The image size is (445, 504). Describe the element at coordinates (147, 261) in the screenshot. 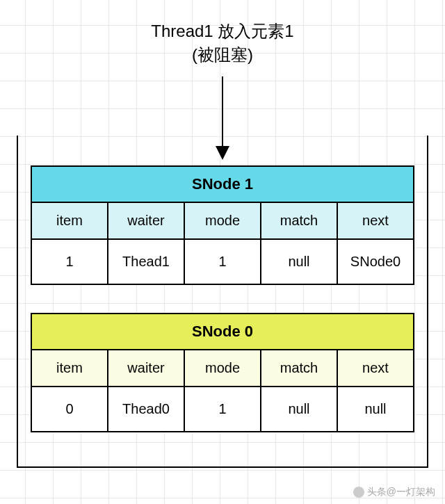

I see `field-value: Thead1` at that location.